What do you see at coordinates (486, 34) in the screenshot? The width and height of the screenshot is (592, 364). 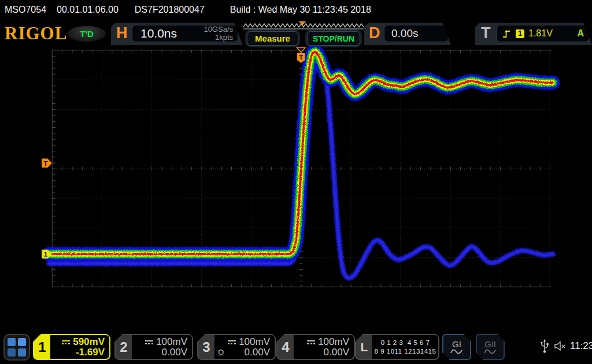 I see `trigger-label: T` at bounding box center [486, 34].